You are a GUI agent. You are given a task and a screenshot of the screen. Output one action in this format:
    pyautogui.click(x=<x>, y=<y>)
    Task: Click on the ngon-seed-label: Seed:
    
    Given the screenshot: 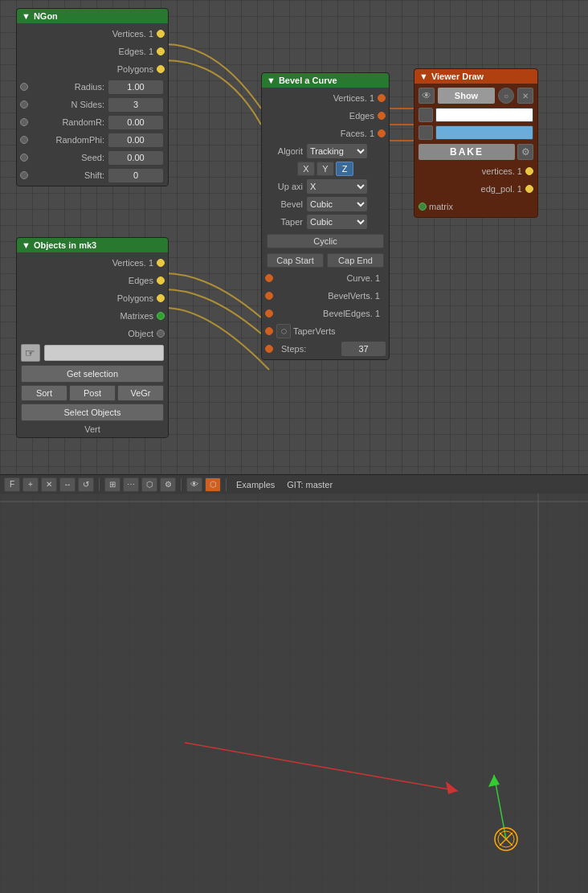 What is the action you would take?
    pyautogui.click(x=69, y=158)
    